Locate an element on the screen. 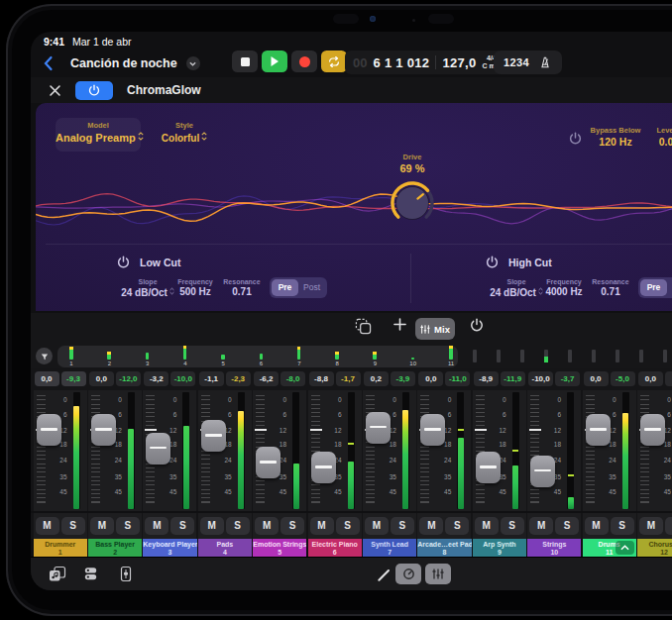 The width and height of the screenshot is (672, 620). style-selector: Style Colorful is located at coordinates (184, 131).